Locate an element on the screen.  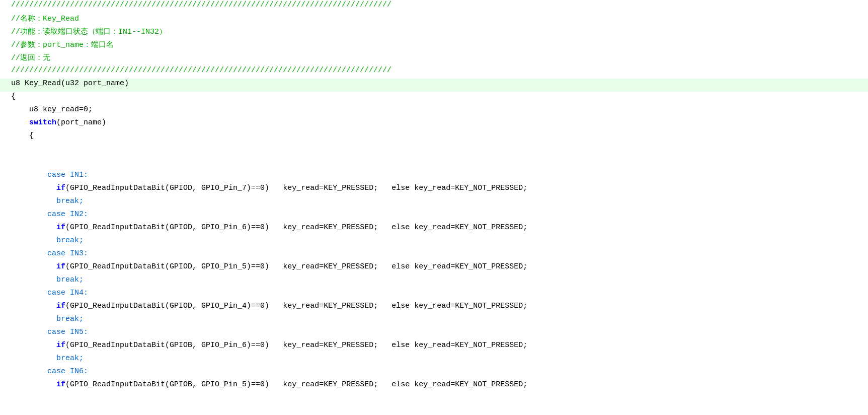
line-content: //功能：读取端口状态（端口：IN1--IN32） is located at coordinates (438, 31).